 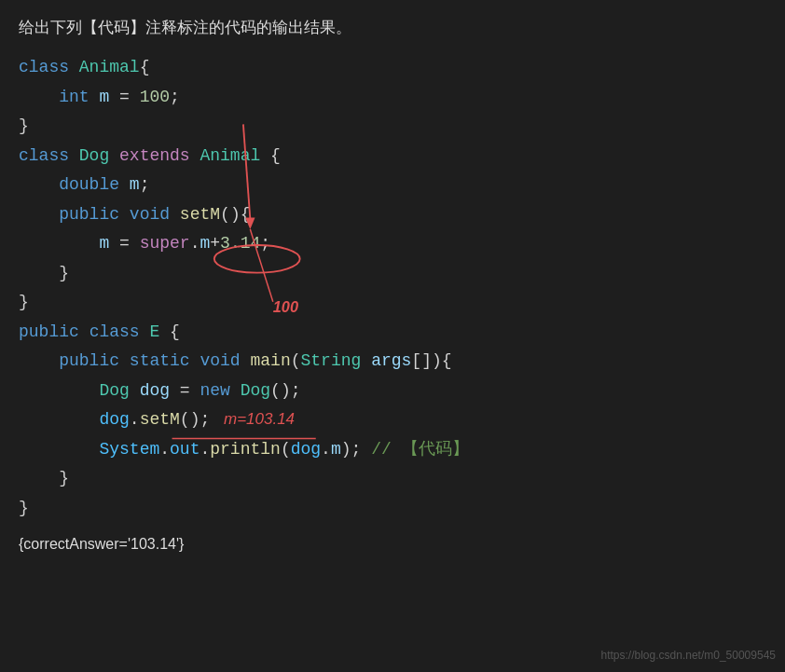 I want to click on var-m: m, so click(x=104, y=98).